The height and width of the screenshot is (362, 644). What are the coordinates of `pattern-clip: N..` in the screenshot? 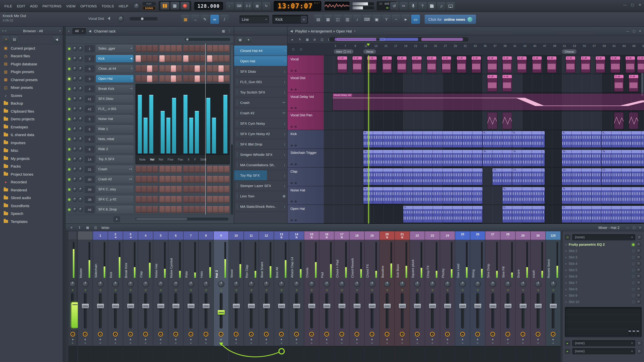 It's located at (603, 195).